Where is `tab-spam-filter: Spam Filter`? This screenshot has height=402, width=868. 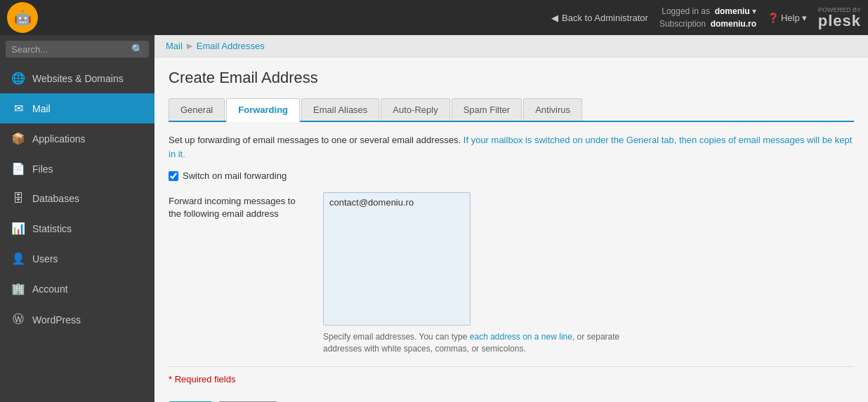
tab-spam-filter: Spam Filter is located at coordinates (487, 109).